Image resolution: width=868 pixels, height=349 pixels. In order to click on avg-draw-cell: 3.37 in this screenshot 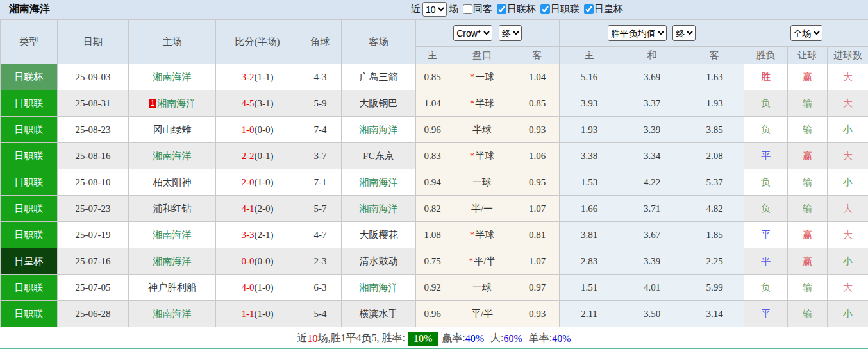, I will do `click(653, 104)`.